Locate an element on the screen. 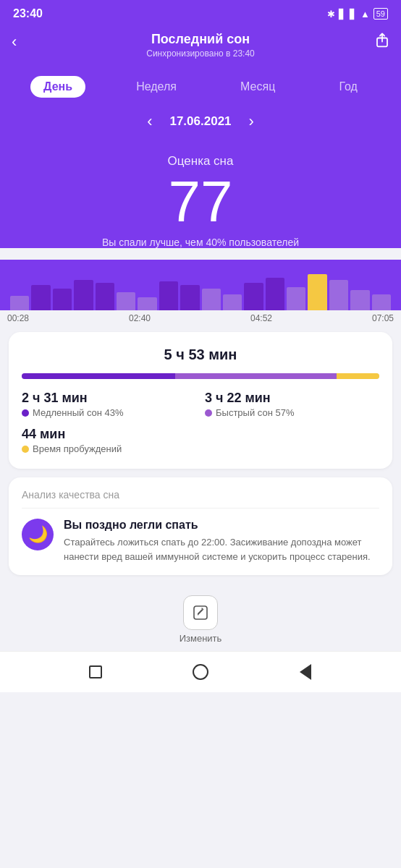  moon-icon: 🌙 is located at coordinates (38, 535).